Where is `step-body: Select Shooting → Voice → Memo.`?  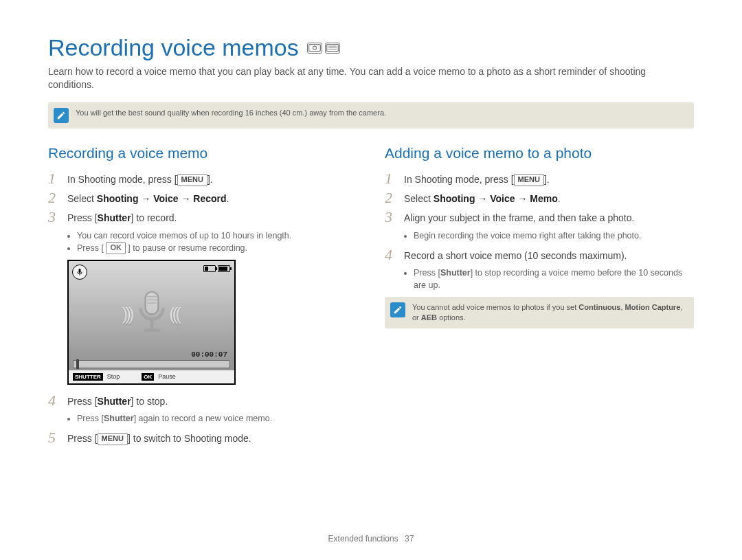
step-body: Select Shooting → Voice → Memo. is located at coordinates (482, 198).